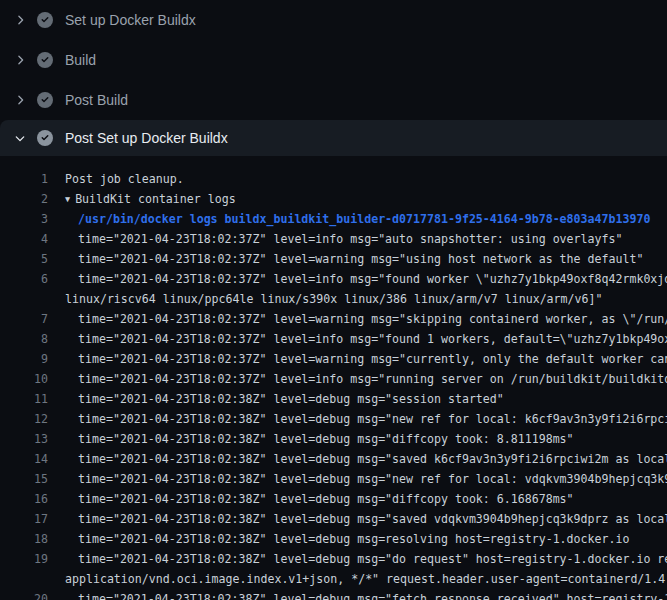 This screenshot has height=600, width=667. What do you see at coordinates (334, 100) in the screenshot?
I see `step-post-build: Post Build` at bounding box center [334, 100].